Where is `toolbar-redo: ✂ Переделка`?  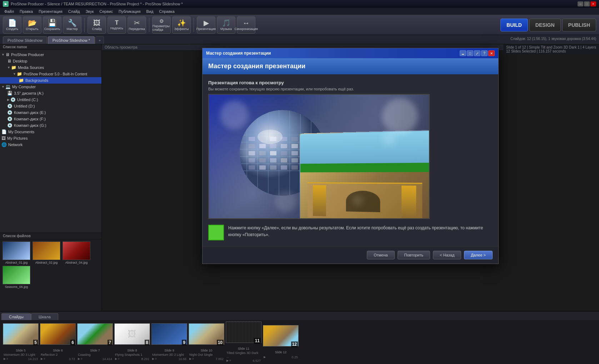 toolbar-redo: ✂ Переделка is located at coordinates (137, 25).